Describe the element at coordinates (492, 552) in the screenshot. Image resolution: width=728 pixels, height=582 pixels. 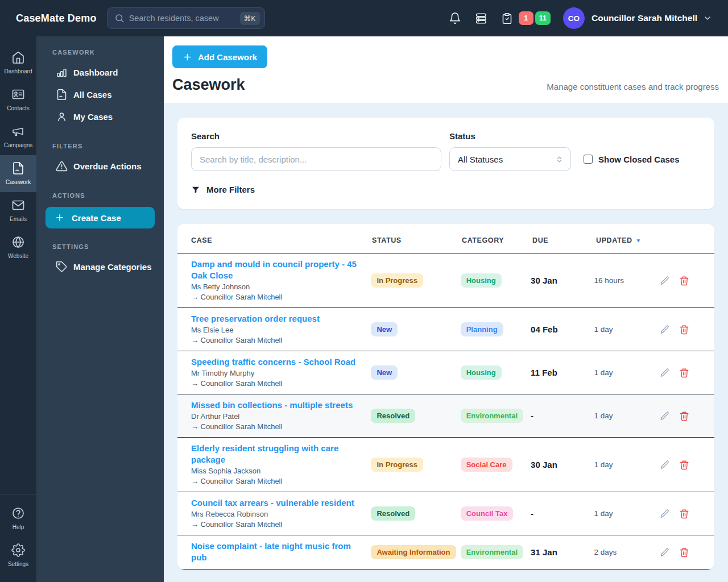
I see `category-badge: Environmental` at that location.